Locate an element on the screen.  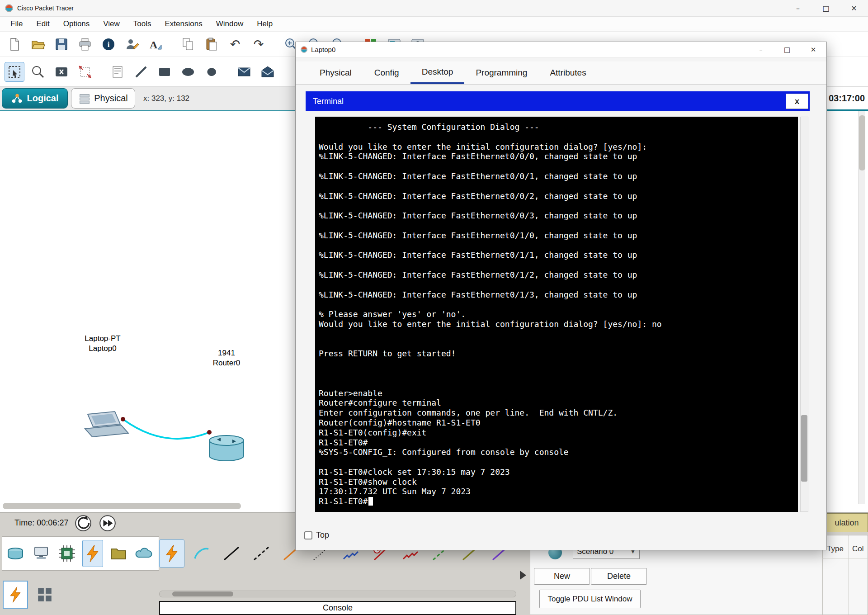
category-miscellaneous is located at coordinates (118, 554).